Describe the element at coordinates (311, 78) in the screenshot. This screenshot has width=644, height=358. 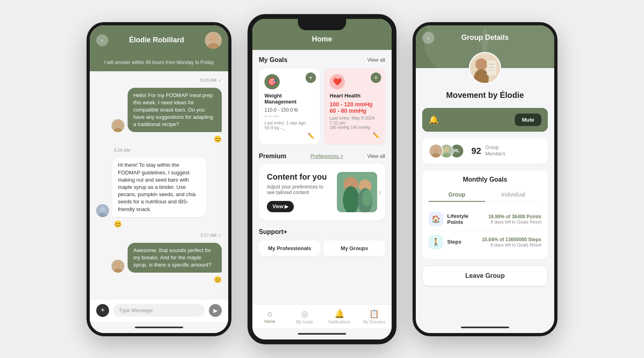
I see `weight-add-button: +` at that location.